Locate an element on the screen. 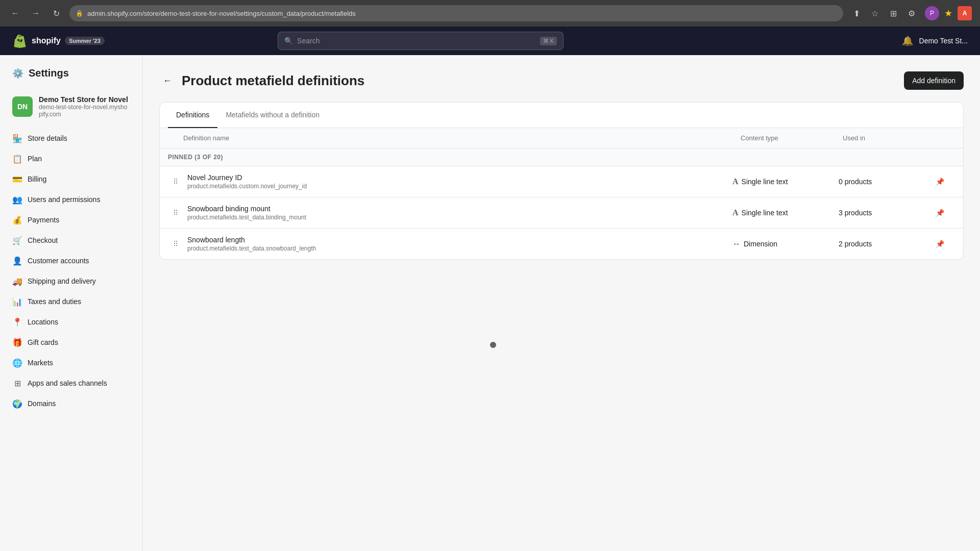  nav-icon-13: 🌍 is located at coordinates (17, 404).